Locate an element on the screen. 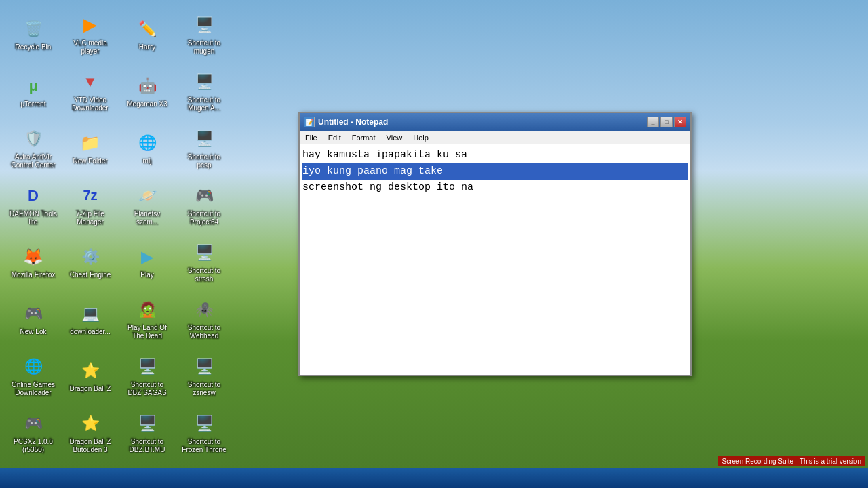  icon-play-land-of-dead: 🧟 Play Land Of The Dead is located at coordinates (147, 319).